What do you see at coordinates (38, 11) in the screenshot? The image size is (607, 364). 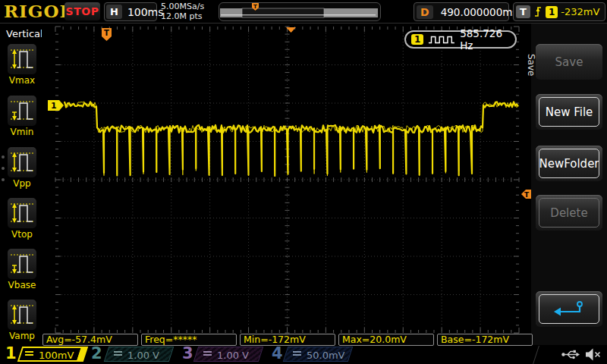 I see `rigol-logo: RIGOL` at bounding box center [38, 11].